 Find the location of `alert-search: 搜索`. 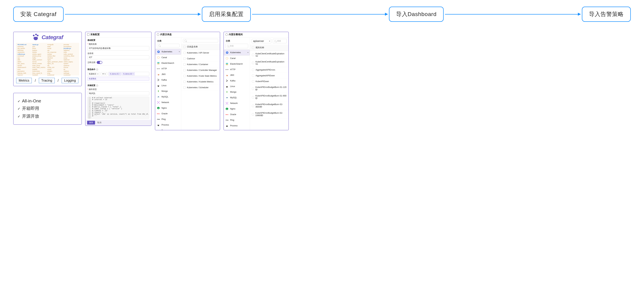

alert-search: 搜索 is located at coordinates (280, 41).